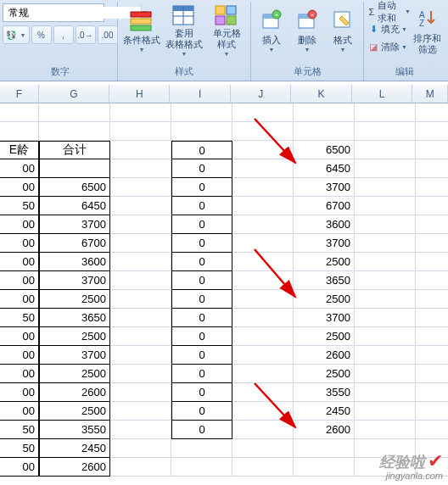 The height and width of the screenshot is (485, 448). What do you see at coordinates (20, 93) in the screenshot?
I see `column-header: F` at bounding box center [20, 93].